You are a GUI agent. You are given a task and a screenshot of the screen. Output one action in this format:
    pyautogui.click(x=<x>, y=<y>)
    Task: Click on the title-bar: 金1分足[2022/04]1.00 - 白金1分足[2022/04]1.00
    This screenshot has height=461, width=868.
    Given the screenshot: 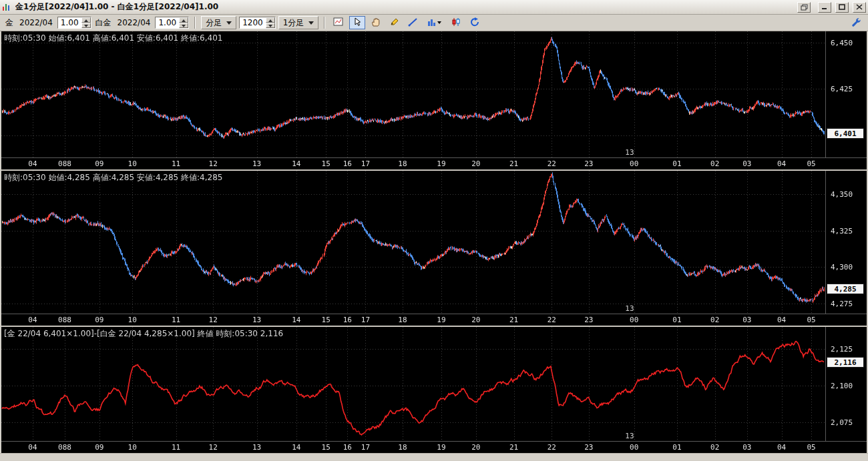 What is the action you would take?
    pyautogui.click(x=434, y=7)
    